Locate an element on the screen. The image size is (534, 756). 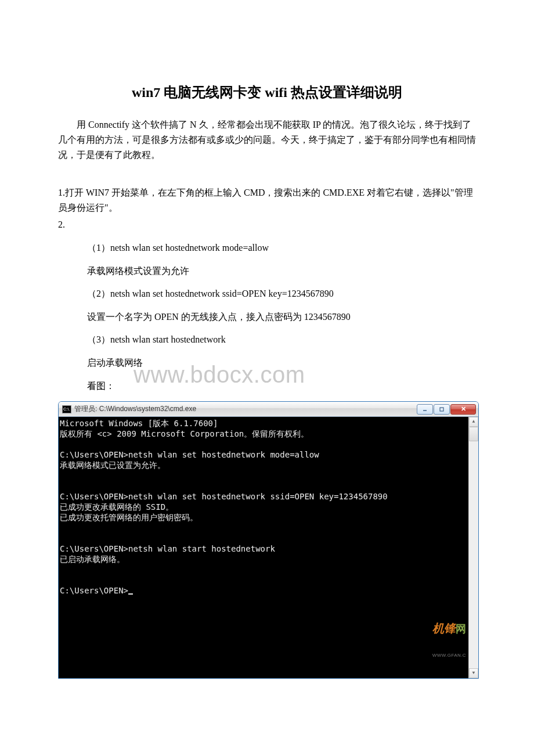
step-1: 1.打开 WIN7 开始菜单，在左下角的框上输入 CMD，搜索出来的 CMD.E… is located at coordinates (267, 200).